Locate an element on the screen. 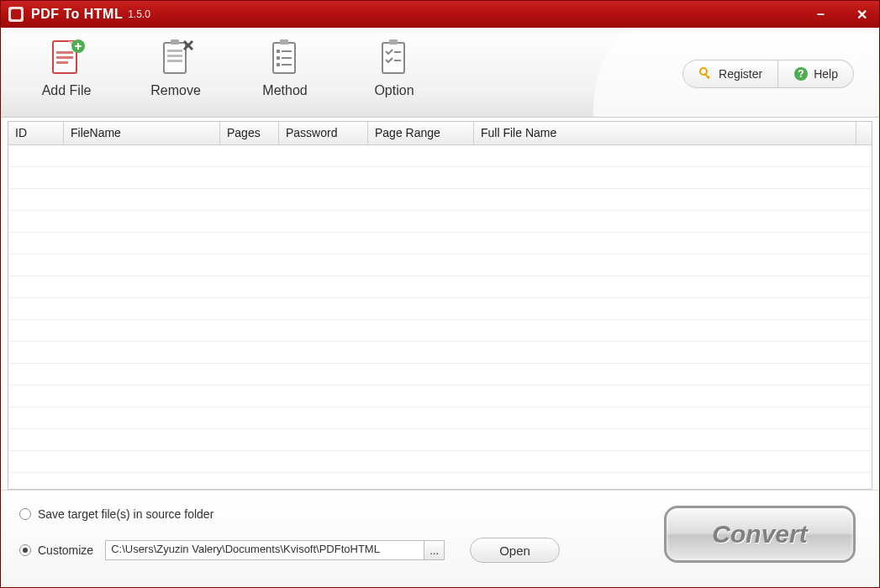 The image size is (880, 588). convert-label: Convert is located at coordinates (760, 534).